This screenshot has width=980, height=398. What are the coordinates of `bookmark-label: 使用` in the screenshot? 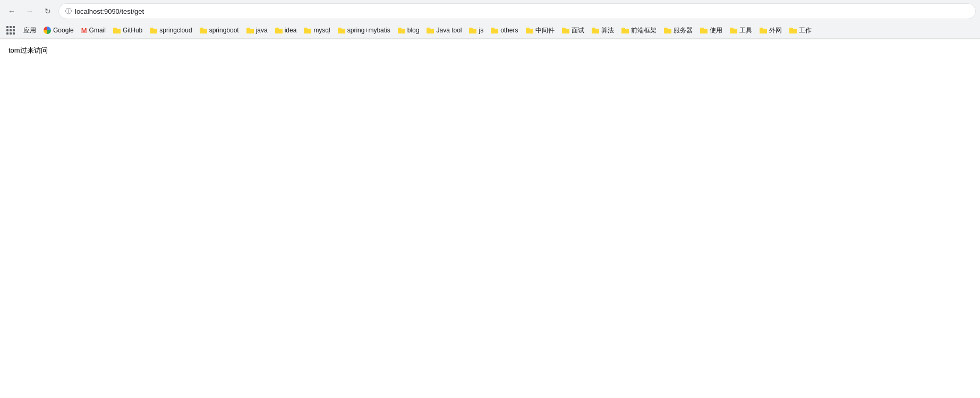 It's located at (716, 31).